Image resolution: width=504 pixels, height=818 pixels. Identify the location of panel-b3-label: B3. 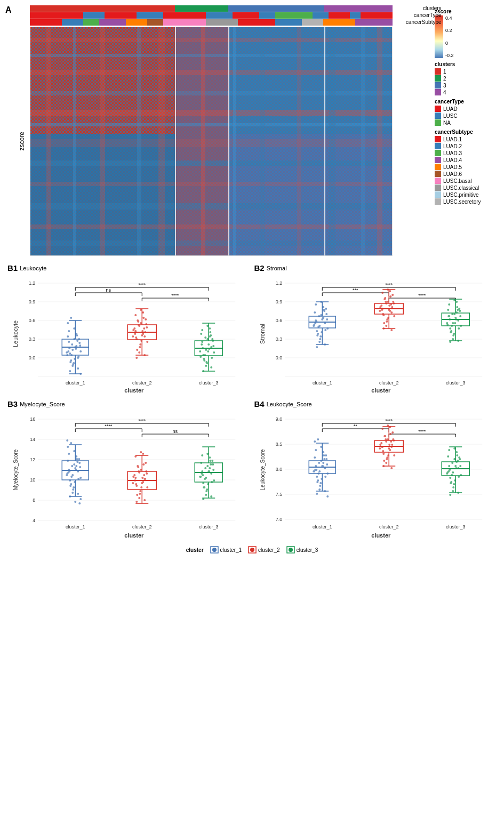
(13, 404).